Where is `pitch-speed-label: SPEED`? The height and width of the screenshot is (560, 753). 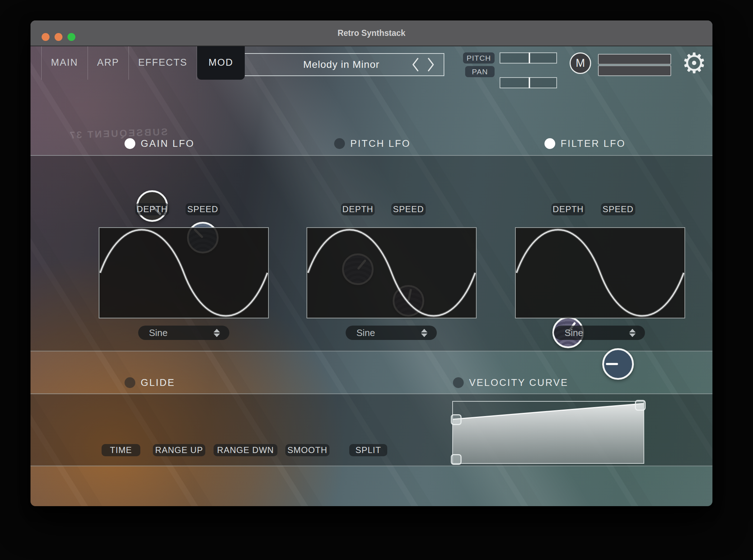 pitch-speed-label: SPEED is located at coordinates (408, 209).